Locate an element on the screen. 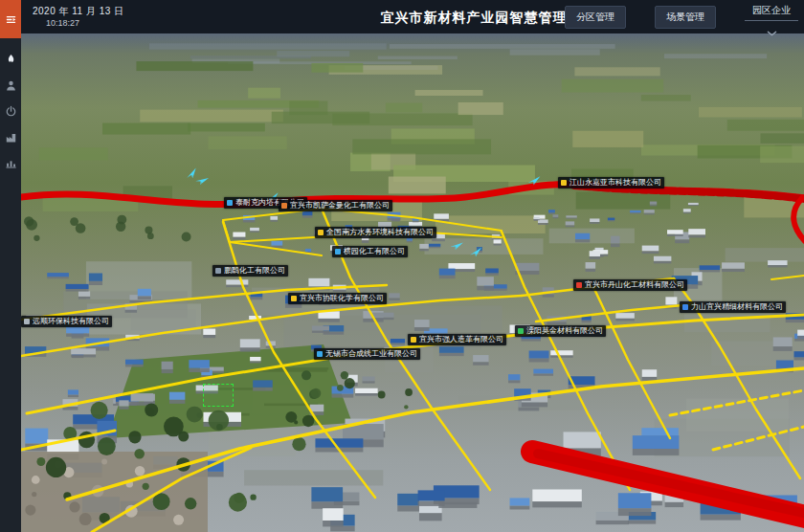  header-bar: 2020 年 11 月 13 日 10:18:27 宜兴市新材料产业园智慧管理平… is located at coordinates (413, 17).